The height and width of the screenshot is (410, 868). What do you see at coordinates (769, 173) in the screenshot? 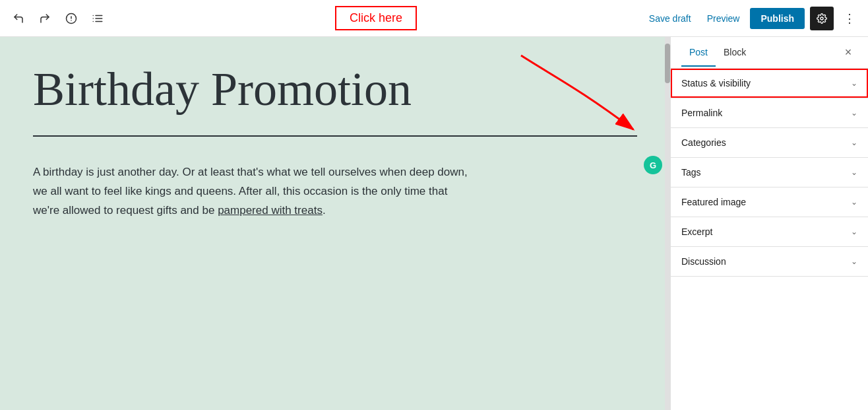
I see `sidebar-panels: Status & visibility ⌄ Permalink ⌄ Catego…` at bounding box center [769, 173].